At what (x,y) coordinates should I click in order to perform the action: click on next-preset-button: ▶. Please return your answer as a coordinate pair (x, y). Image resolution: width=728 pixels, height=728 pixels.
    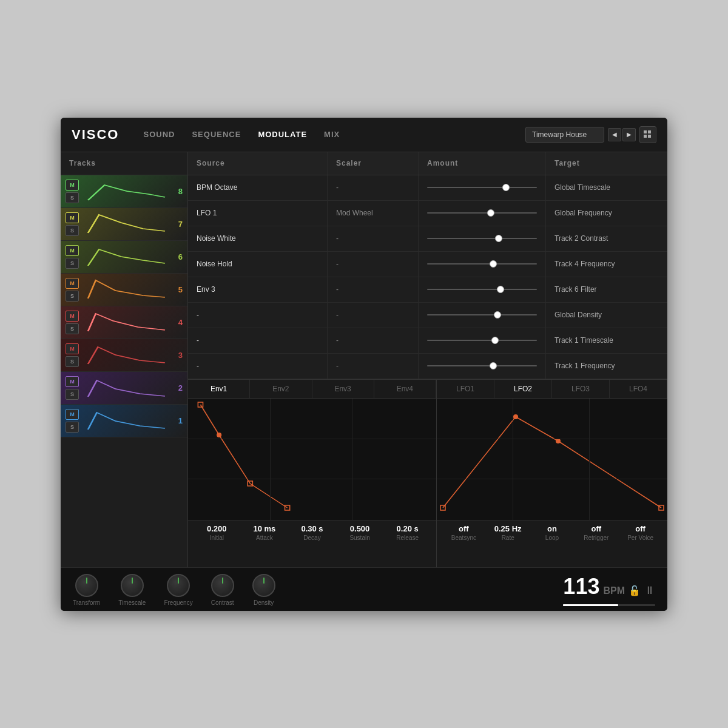
    Looking at the image, I should click on (629, 135).